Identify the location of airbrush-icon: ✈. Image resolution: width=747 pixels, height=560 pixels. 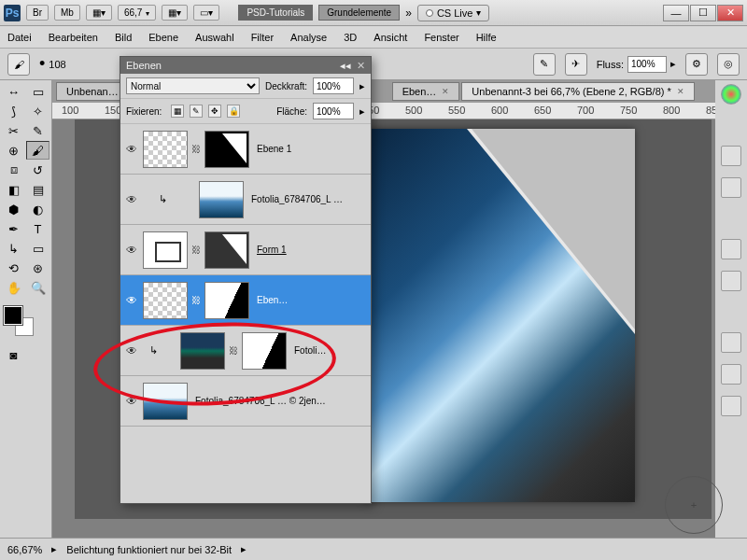
(576, 64).